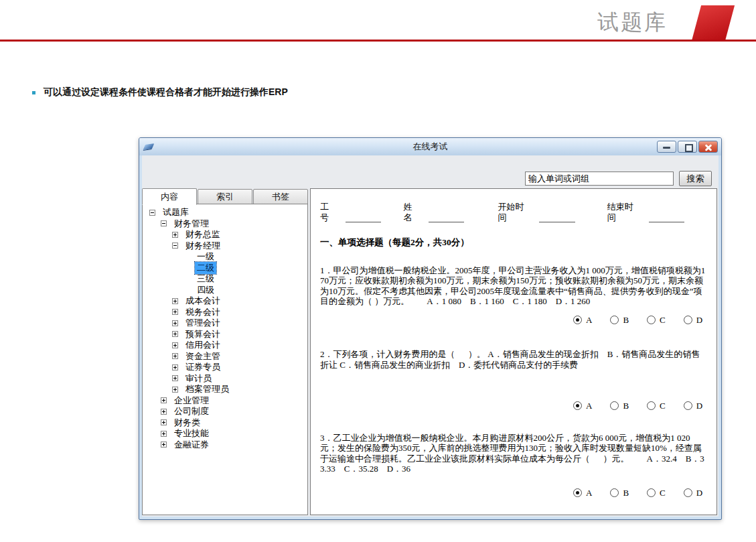  What do you see at coordinates (203, 334) in the screenshot?
I see `tree-item-label: 预算会计` at bounding box center [203, 334].